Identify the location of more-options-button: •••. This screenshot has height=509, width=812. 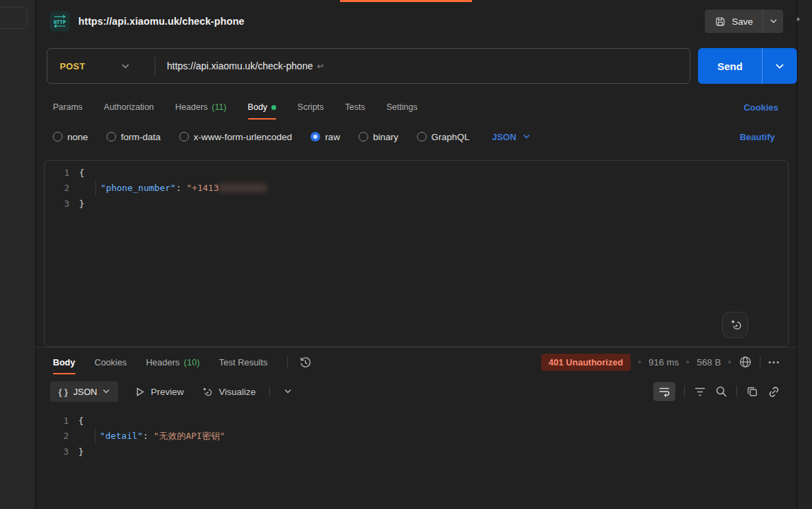
(774, 362).